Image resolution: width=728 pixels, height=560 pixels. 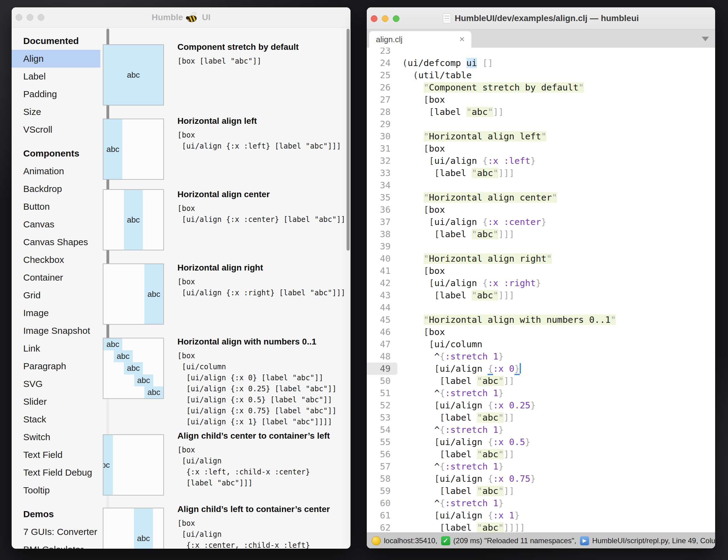 I want to click on sidebar-item-link: Link, so click(x=56, y=348).